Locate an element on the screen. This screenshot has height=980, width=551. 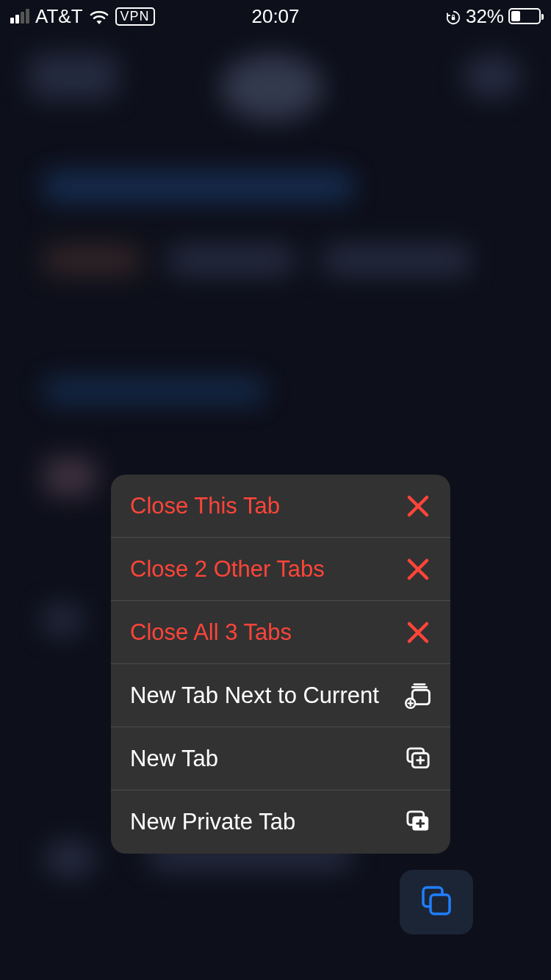
status-right: 32% is located at coordinates (493, 16).